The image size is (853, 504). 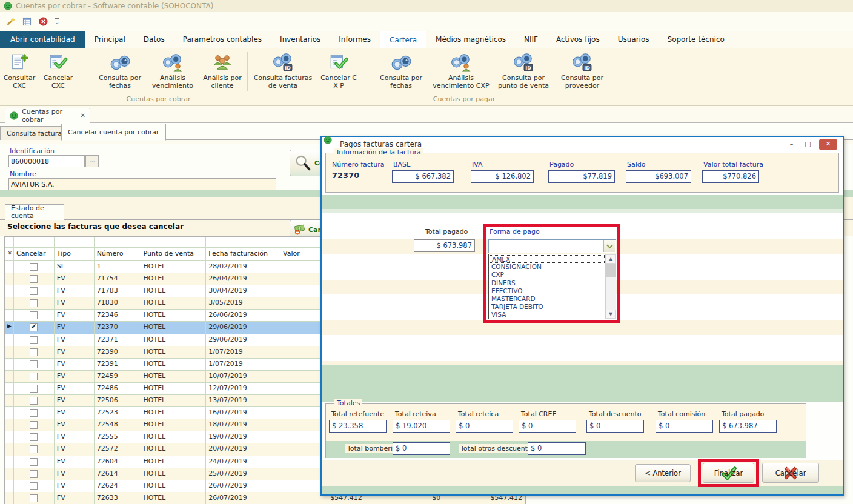 What do you see at coordinates (828, 144) in the screenshot?
I see `close-button: ✕` at bounding box center [828, 144].